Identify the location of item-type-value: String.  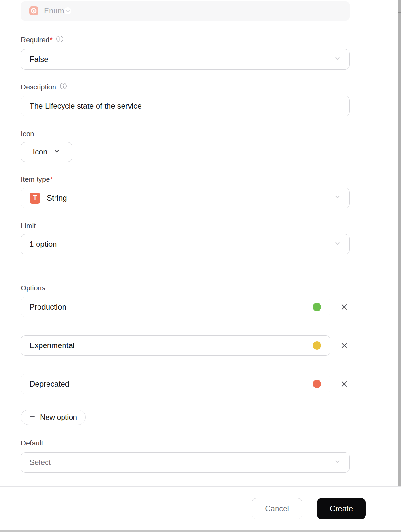
(57, 198).